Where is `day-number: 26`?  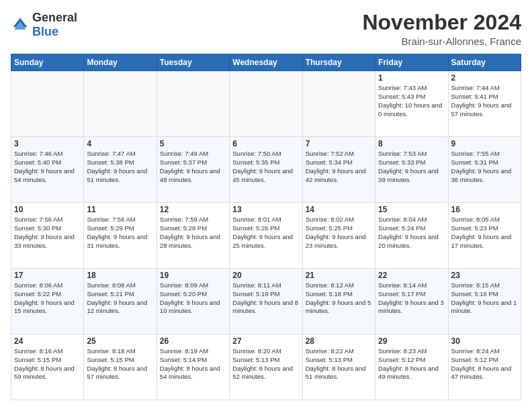
day-number: 26 is located at coordinates (193, 341).